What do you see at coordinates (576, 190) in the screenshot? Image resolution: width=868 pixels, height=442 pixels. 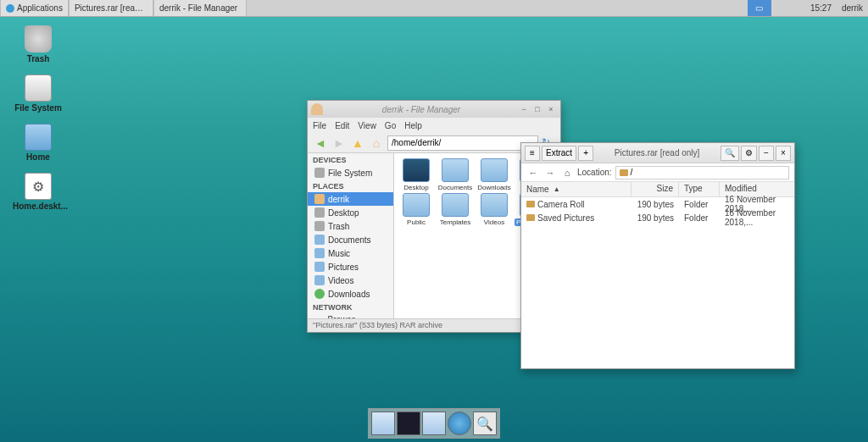 I see `col-name: Name▲` at bounding box center [576, 190].